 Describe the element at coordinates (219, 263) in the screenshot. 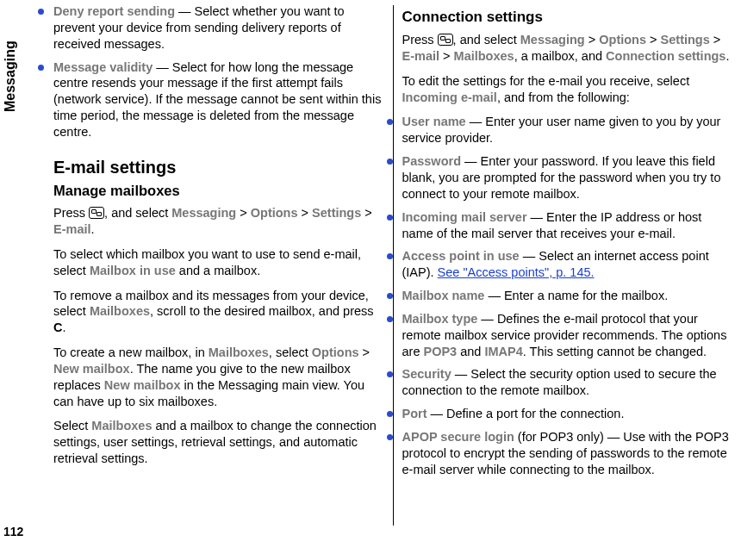

I see `paragraph: To select which mailbox you want to use …` at that location.